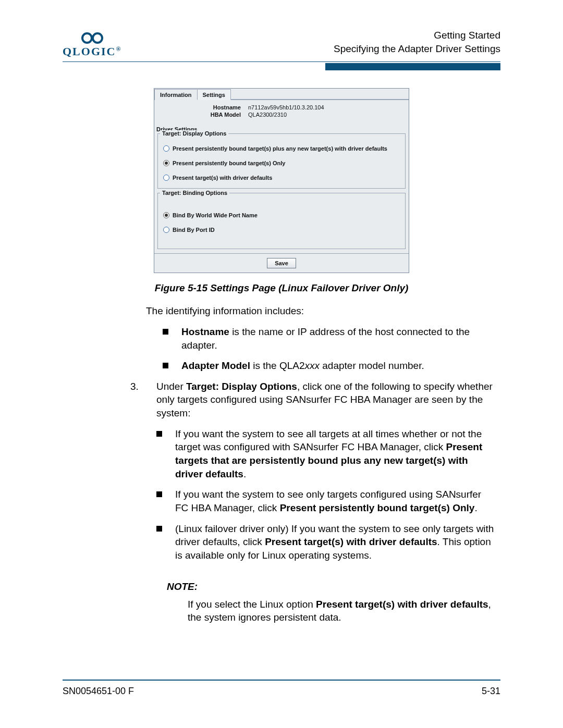 The image size is (563, 728). What do you see at coordinates (176, 95) in the screenshot?
I see `tab-information: Information` at bounding box center [176, 95].